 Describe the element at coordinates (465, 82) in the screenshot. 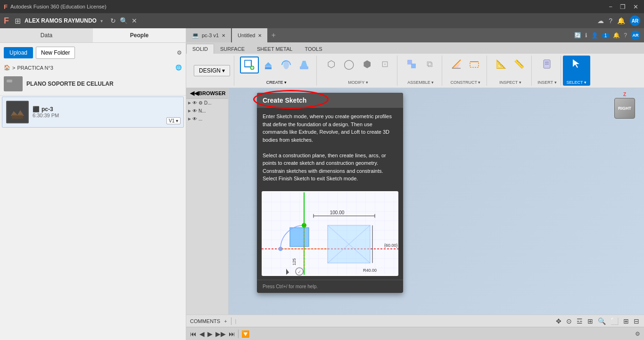

I see `construct-group-label: CONSTRUCT ▾` at that location.